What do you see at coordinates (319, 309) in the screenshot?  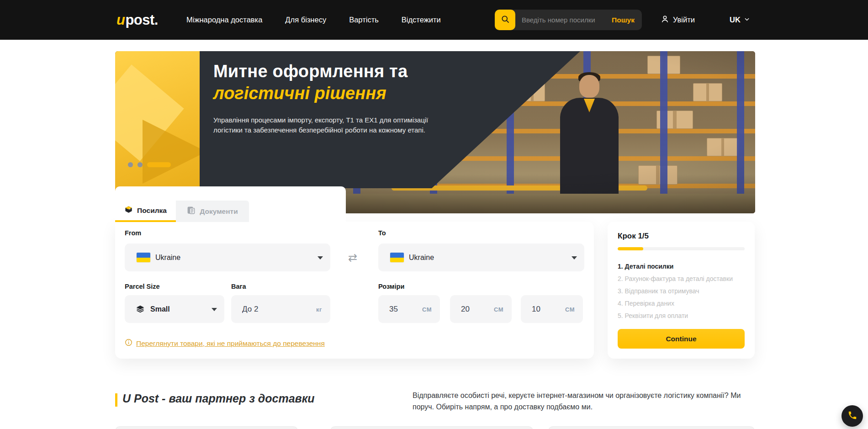 I see `weight-unit: кг` at bounding box center [319, 309].